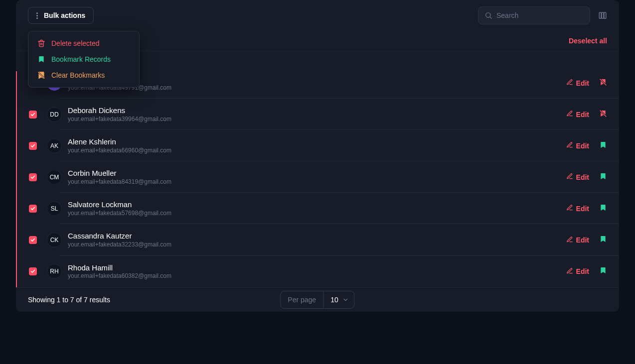 This screenshot has width=635, height=364. What do you see at coordinates (317, 142) in the screenshot?
I see `row-name: Alene Kshlerin` at bounding box center [317, 142].